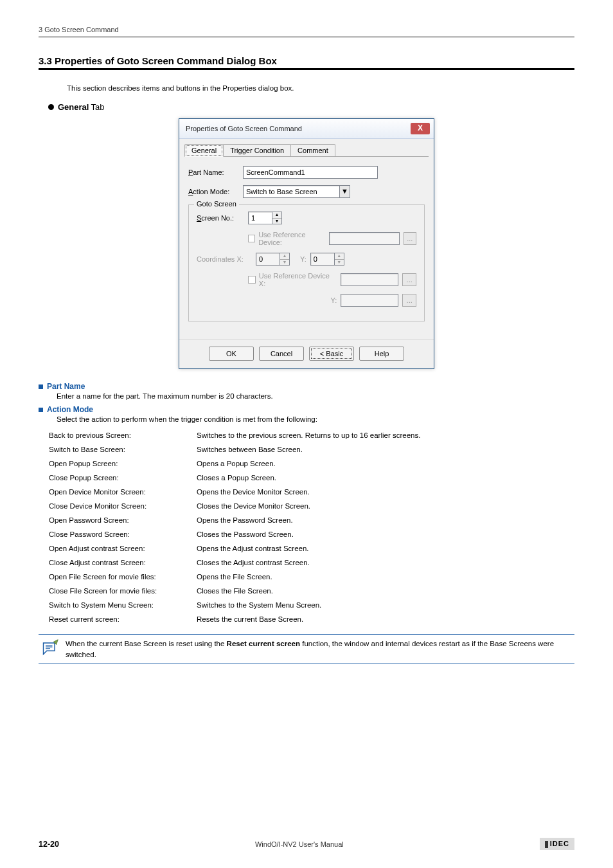  I want to click on action-label: Close Password Screen:, so click(123, 534).